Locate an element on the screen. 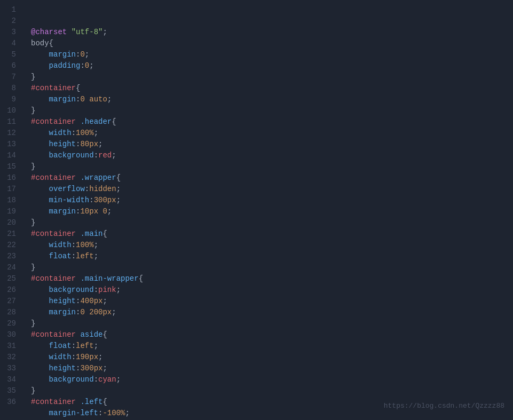 The height and width of the screenshot is (420, 513). watermark: https://blog.csdn.net/Qzzzz88 is located at coordinates (444, 406).